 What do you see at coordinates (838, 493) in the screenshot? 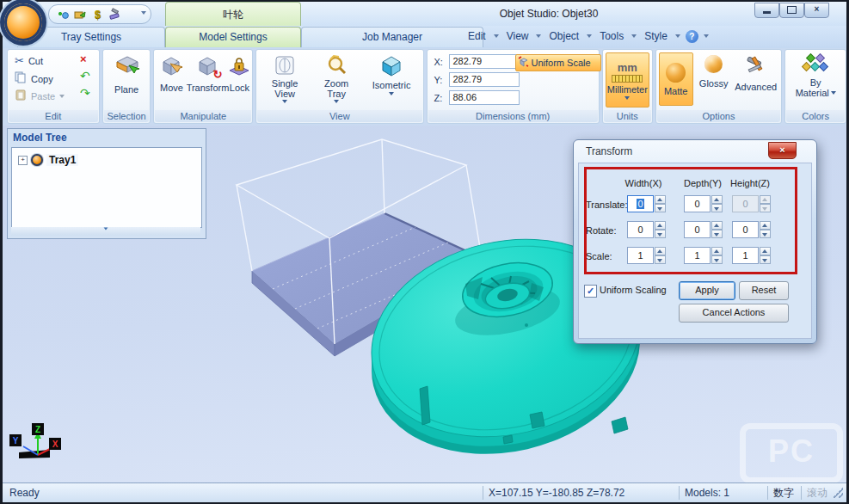
I see `resize-grip` at bounding box center [838, 493].